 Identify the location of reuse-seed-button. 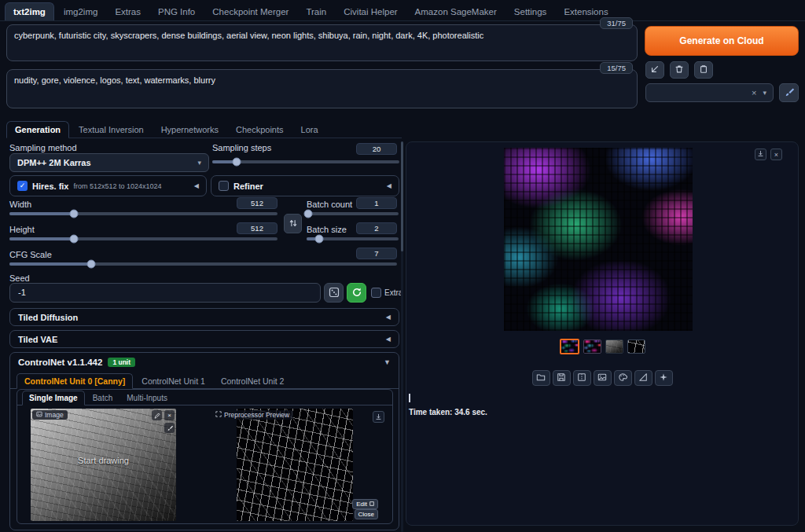
(357, 292).